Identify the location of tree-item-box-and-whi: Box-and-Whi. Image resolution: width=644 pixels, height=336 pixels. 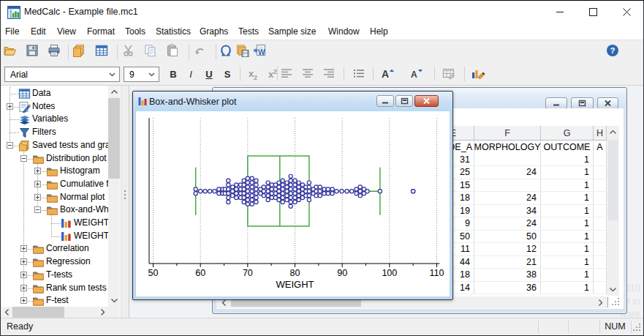
(85, 209).